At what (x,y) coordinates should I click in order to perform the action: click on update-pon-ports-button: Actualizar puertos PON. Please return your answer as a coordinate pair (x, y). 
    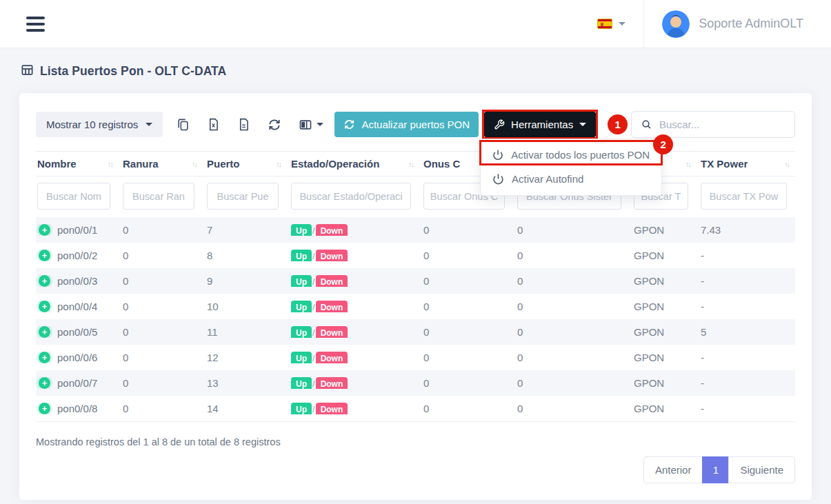
    Looking at the image, I should click on (407, 124).